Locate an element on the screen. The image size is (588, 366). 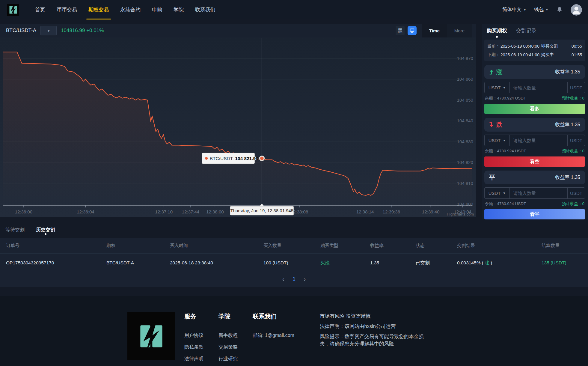
language-label: 简体中文 is located at coordinates (512, 10).